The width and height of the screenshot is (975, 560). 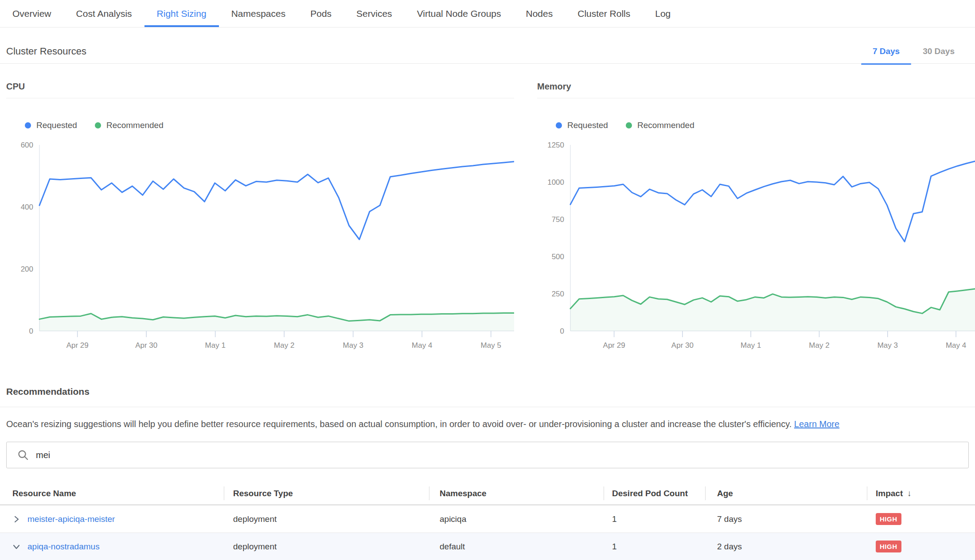 I want to click on tab-nodes: Nodes, so click(x=540, y=13).